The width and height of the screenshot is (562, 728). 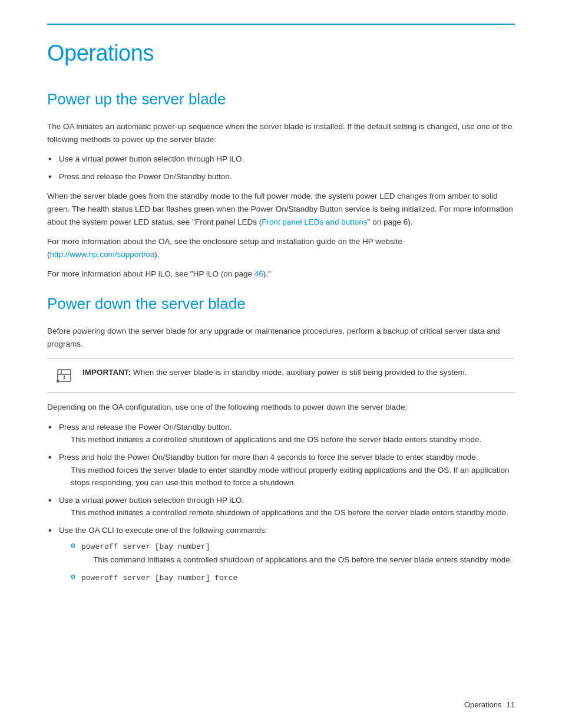 What do you see at coordinates (281, 470) in the screenshot?
I see `list-item: Press and hold the Power On/Standby butt…` at bounding box center [281, 470].